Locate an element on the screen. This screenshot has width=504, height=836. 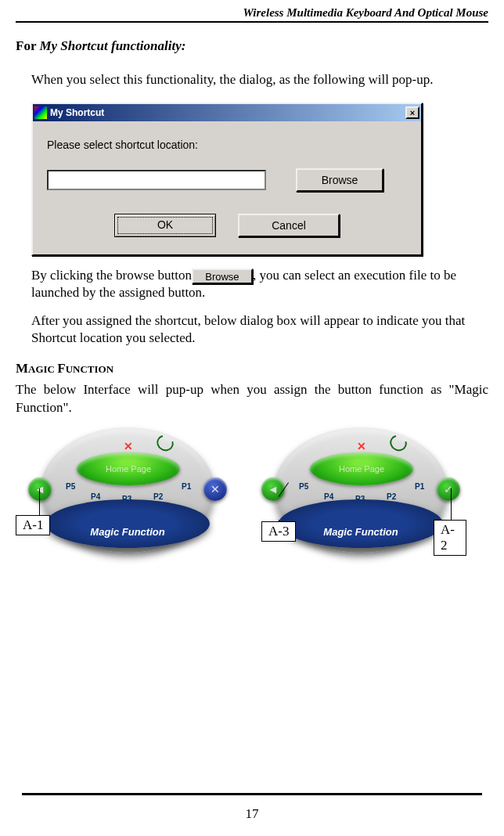
section-heading: For My Shortcut functionality: is located at coordinates (252, 46).